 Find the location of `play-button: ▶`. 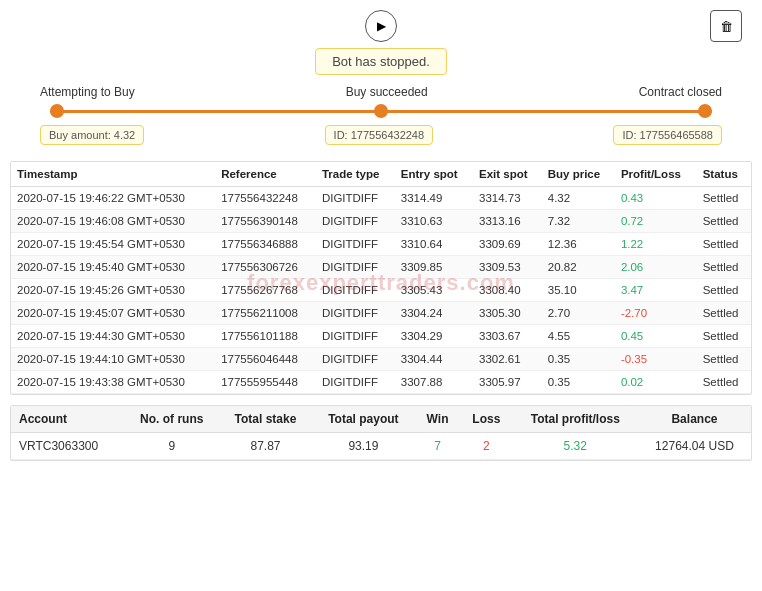

play-button: ▶ is located at coordinates (381, 26).